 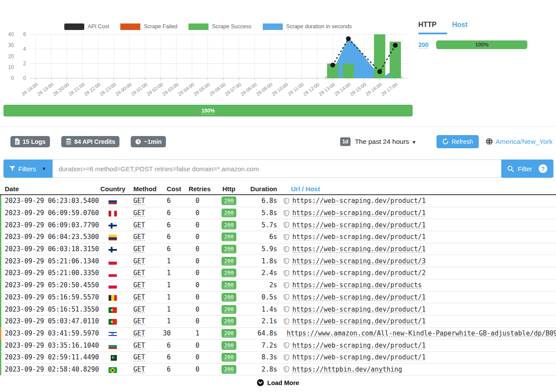 I want to click on tab-http: HTTP, so click(x=427, y=25).